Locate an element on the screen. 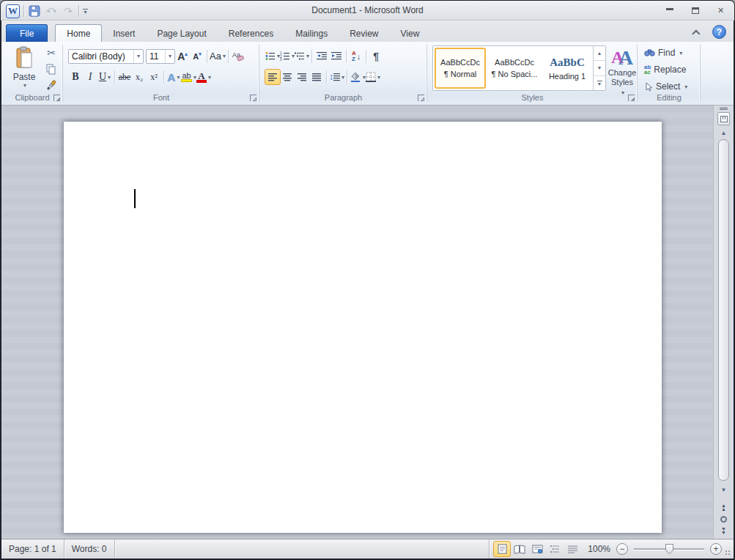  gallery-scroll-down-button: ▼ is located at coordinates (599, 68).